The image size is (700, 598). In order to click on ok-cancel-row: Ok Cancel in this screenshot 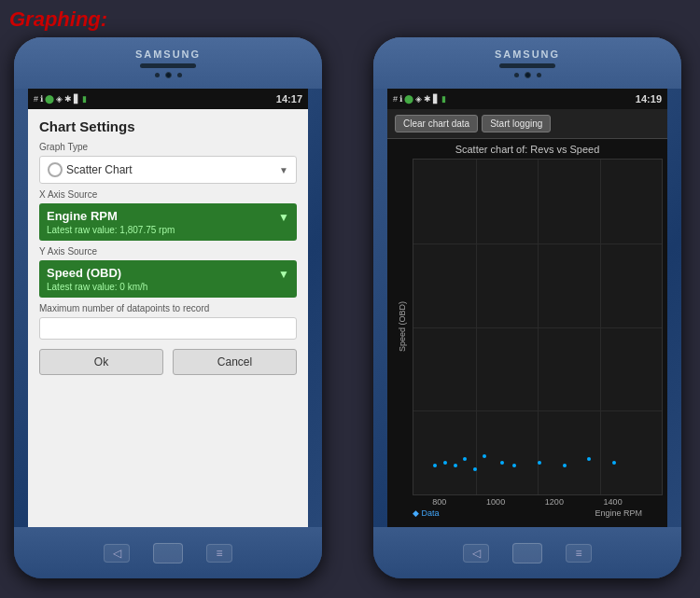, I will do `click(168, 362)`.